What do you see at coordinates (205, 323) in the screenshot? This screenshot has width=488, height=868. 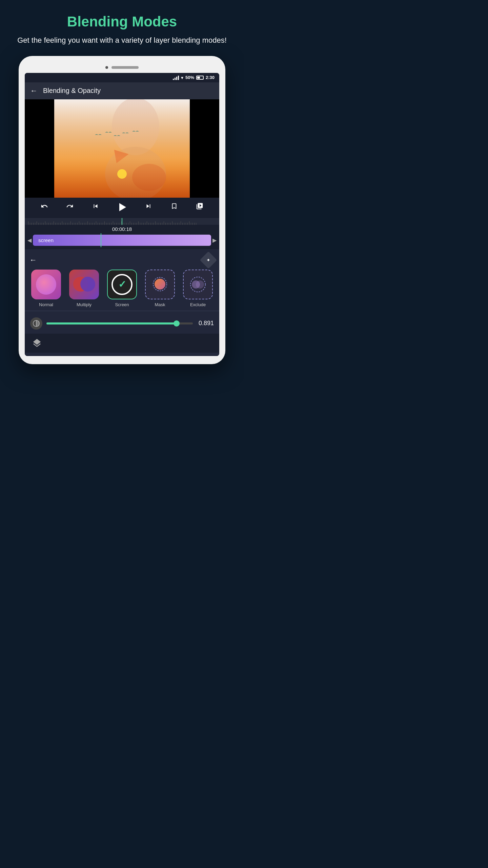 I see `opacity-value: 0.891` at bounding box center [205, 323].